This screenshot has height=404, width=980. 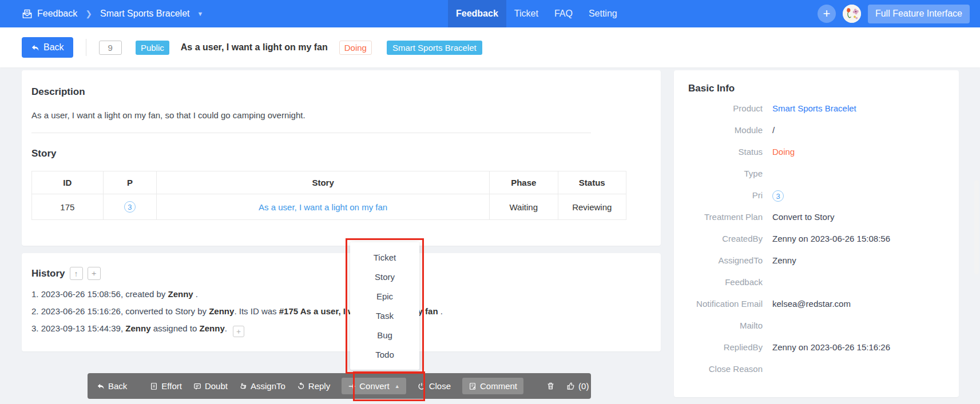 I want to click on like-toolbar-button: (0), so click(x=578, y=386).